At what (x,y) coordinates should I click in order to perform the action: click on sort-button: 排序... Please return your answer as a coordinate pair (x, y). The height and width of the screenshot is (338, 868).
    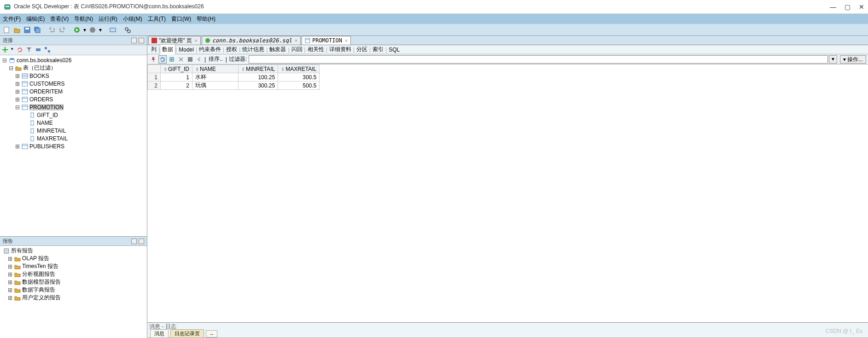
    Looking at the image, I should click on (216, 59).